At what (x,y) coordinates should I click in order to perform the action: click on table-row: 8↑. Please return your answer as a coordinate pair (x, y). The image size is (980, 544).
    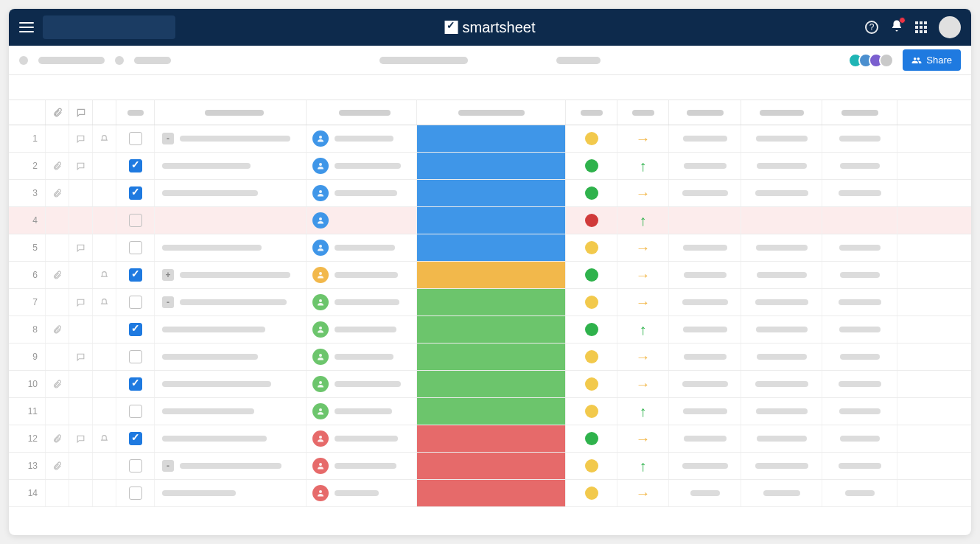
    Looking at the image, I should click on (490, 330).